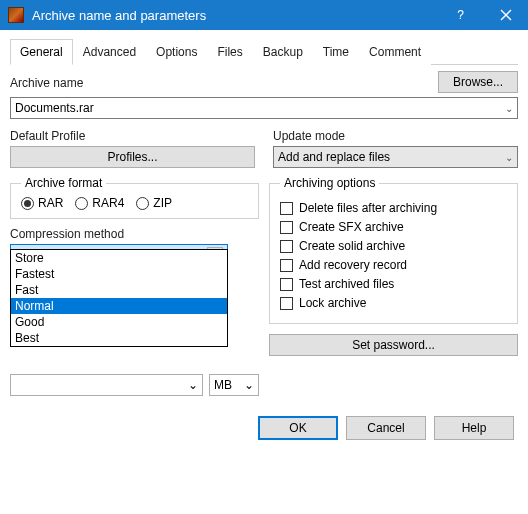 The image size is (528, 514). Describe the element at coordinates (119, 322) in the screenshot. I see `dropdown-item-good: Good` at that location.